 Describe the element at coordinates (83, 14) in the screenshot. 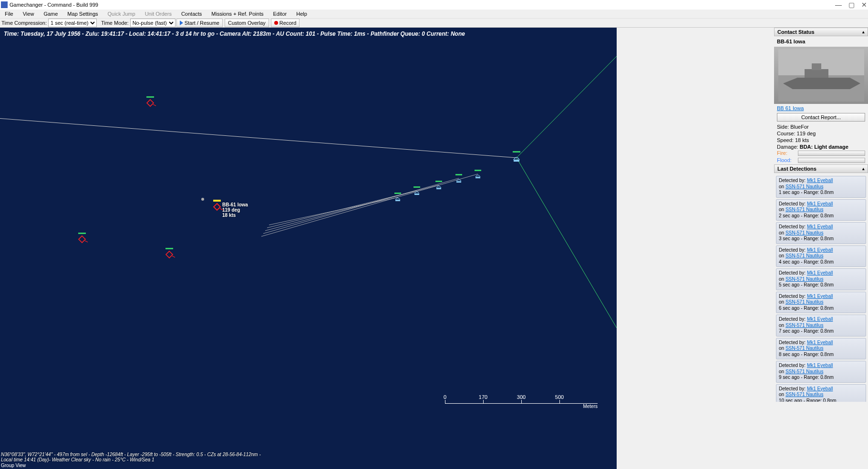

I see `menu-map-settings: Map Settings` at that location.